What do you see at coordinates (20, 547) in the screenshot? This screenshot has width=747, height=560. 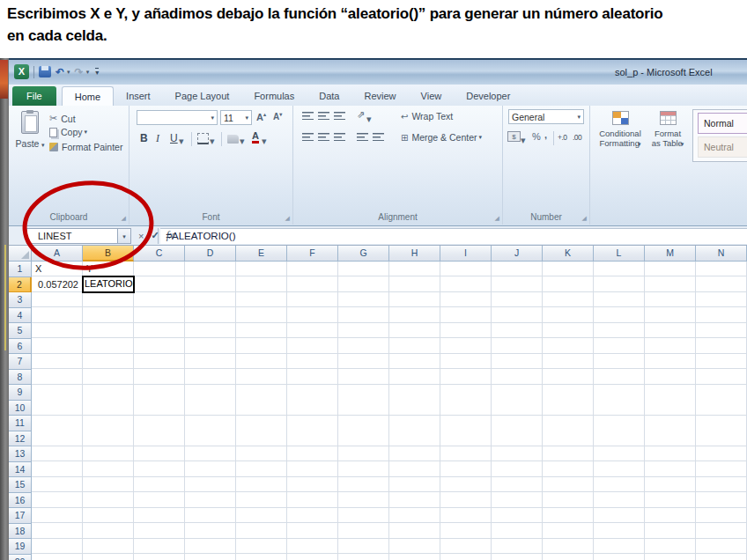 I see `row-header-19: 19` at bounding box center [20, 547].